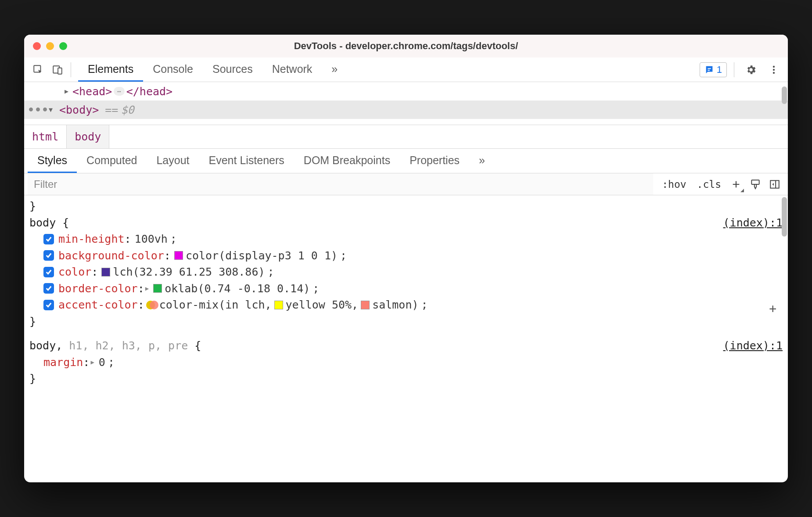 Image resolution: width=812 pixels, height=517 pixels. I want to click on color-mix-swatch, so click(152, 305).